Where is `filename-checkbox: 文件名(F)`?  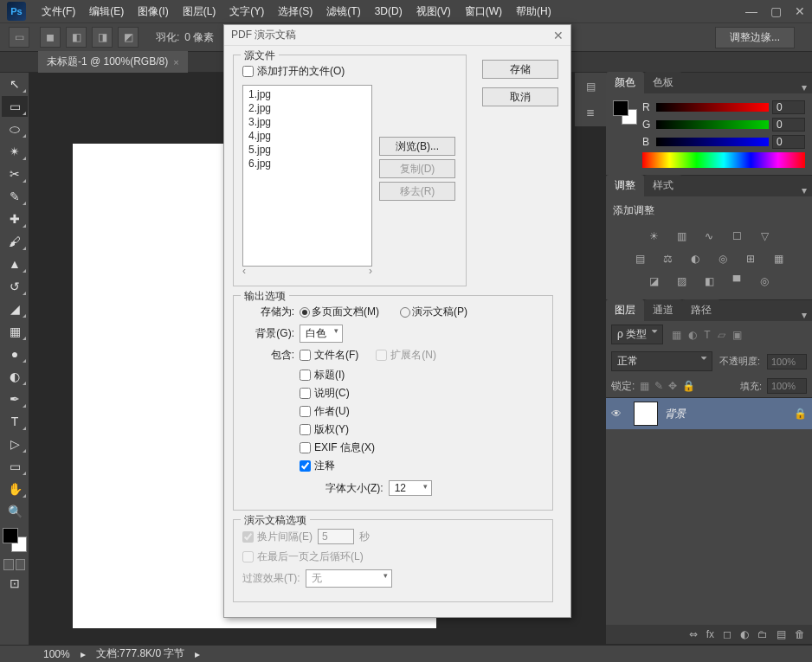 filename-checkbox: 文件名(F) is located at coordinates (329, 355).